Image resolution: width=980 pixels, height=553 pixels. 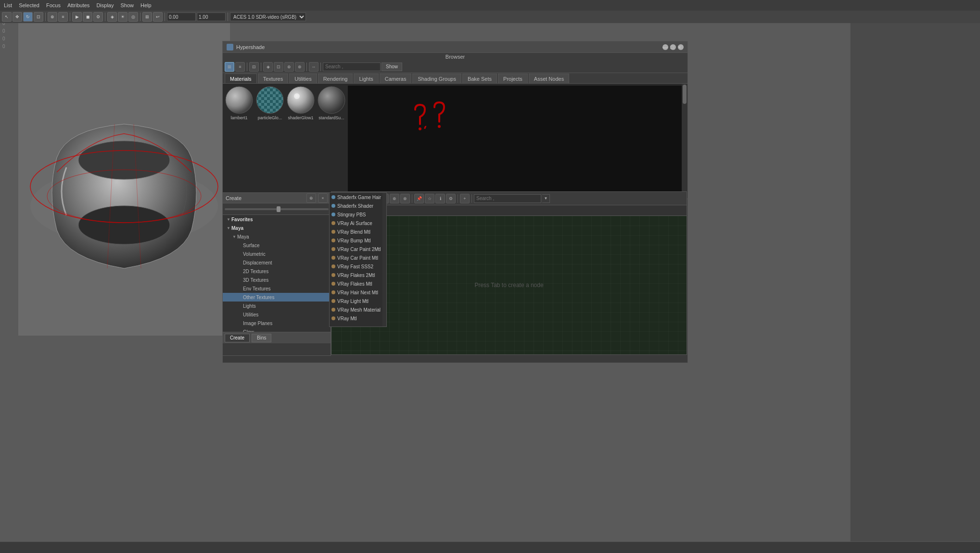 I want to click on tree-favorites: ▼ Favorites, so click(x=277, y=219).